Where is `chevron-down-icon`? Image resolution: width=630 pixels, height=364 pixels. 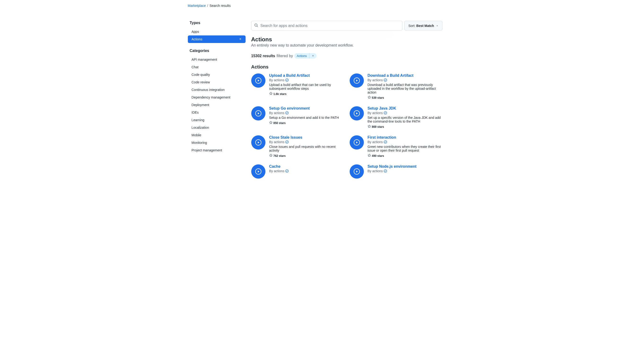
chevron-down-icon is located at coordinates (437, 26).